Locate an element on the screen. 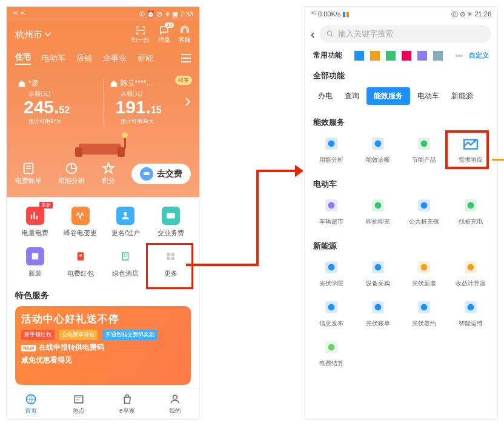 The width and height of the screenshot is (504, 426). function-item: 设备采购 is located at coordinates (378, 273).